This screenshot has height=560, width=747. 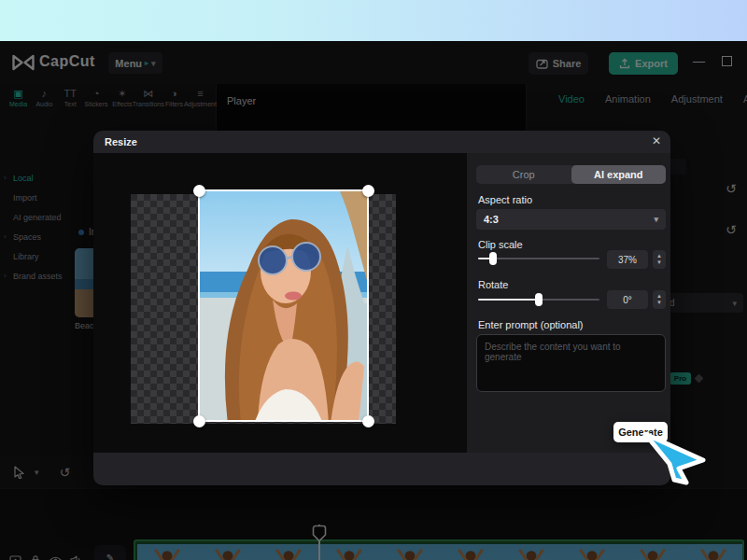 What do you see at coordinates (539, 300) in the screenshot?
I see `rotate-slider` at bounding box center [539, 300].